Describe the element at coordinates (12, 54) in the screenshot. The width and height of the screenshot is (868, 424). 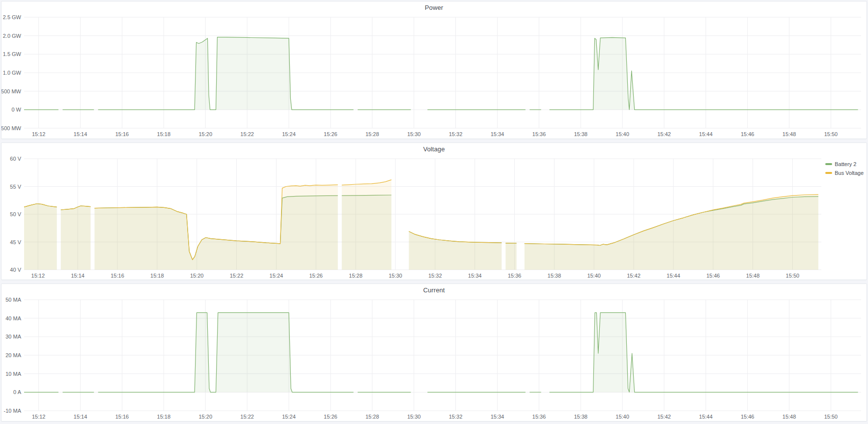
I see `svg-text: 1.5 GW` at that location.